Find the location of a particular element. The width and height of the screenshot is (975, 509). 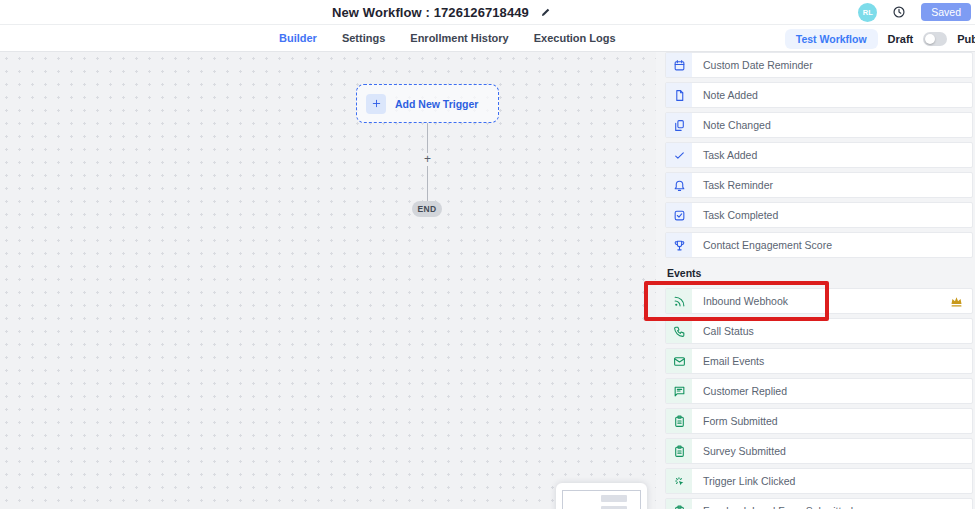

publish-toggle is located at coordinates (935, 39).